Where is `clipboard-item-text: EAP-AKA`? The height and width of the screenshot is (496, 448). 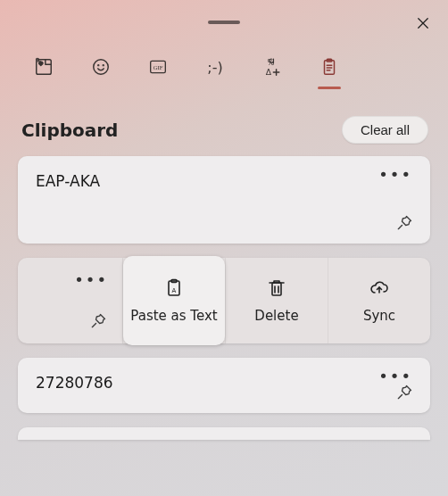 clipboard-item-text: EAP-AKA is located at coordinates (224, 181).